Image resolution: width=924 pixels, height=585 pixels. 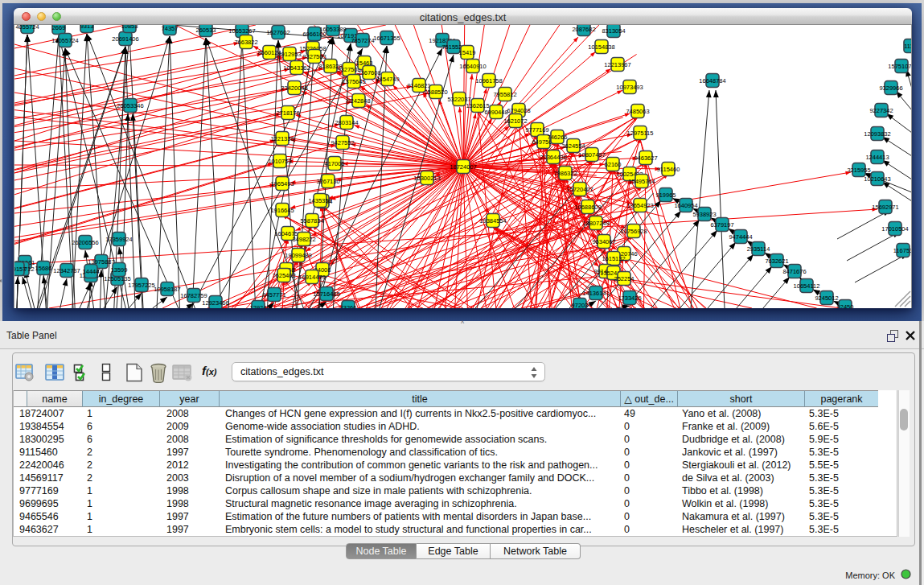 I want to click on svg-text: 16671355, so click(x=386, y=39).